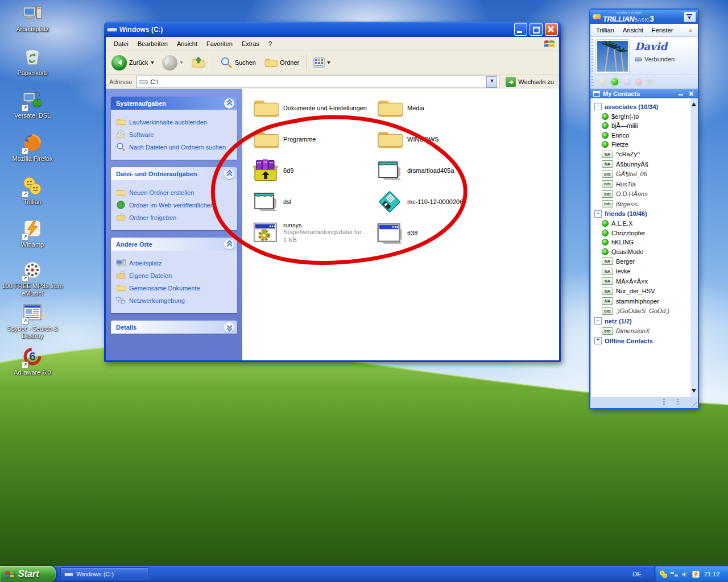  I want to click on status-invisible-button, so click(627, 82).